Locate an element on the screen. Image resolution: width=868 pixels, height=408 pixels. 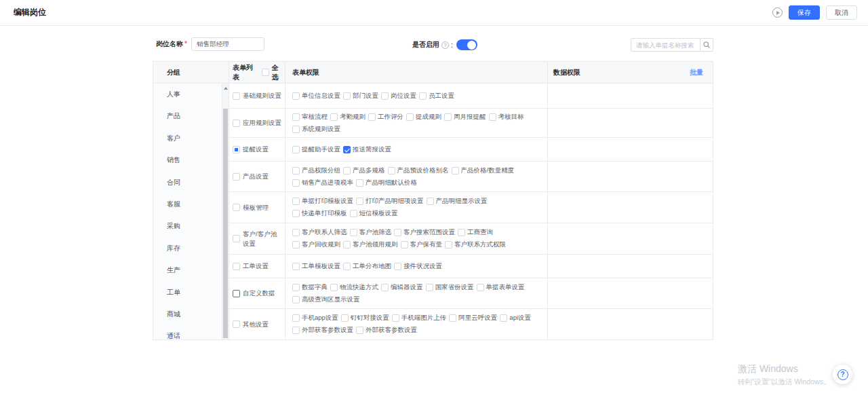
perm-item: 打印产品明细项设置 is located at coordinates (390, 201).